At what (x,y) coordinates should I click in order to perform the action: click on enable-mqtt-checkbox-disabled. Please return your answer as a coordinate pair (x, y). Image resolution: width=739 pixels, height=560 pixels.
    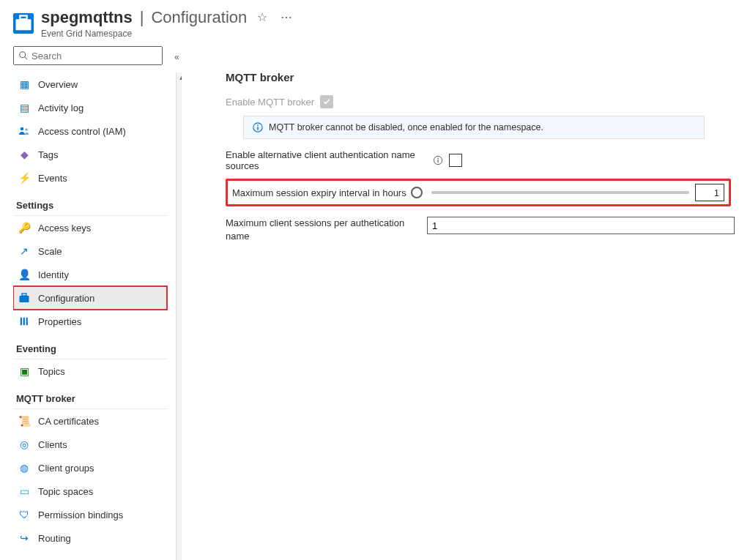
    Looking at the image, I should click on (327, 102).